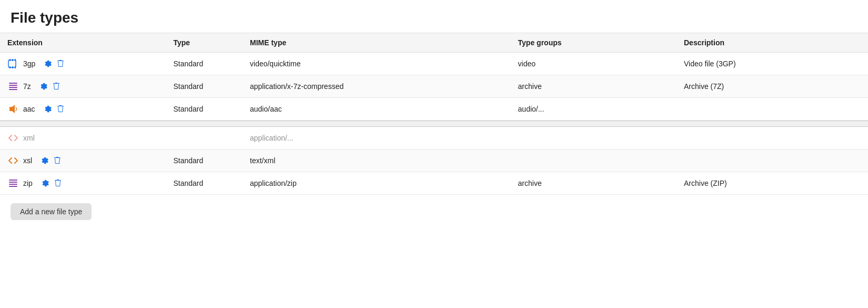 The width and height of the screenshot is (868, 308). What do you see at coordinates (434, 161) in the screenshot?
I see `table-row: xsl Standardtext/xml` at bounding box center [434, 161].